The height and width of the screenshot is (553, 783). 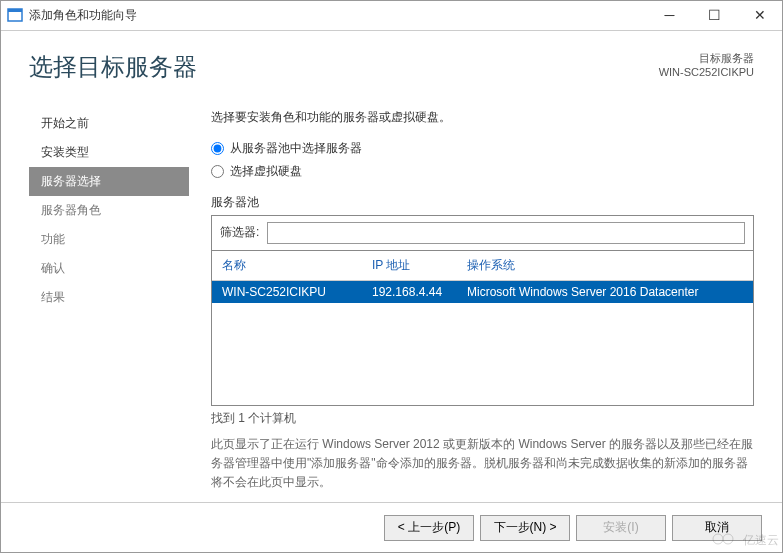 I want to click on target-server: WIN-SC252ICIKPU, so click(x=706, y=72).